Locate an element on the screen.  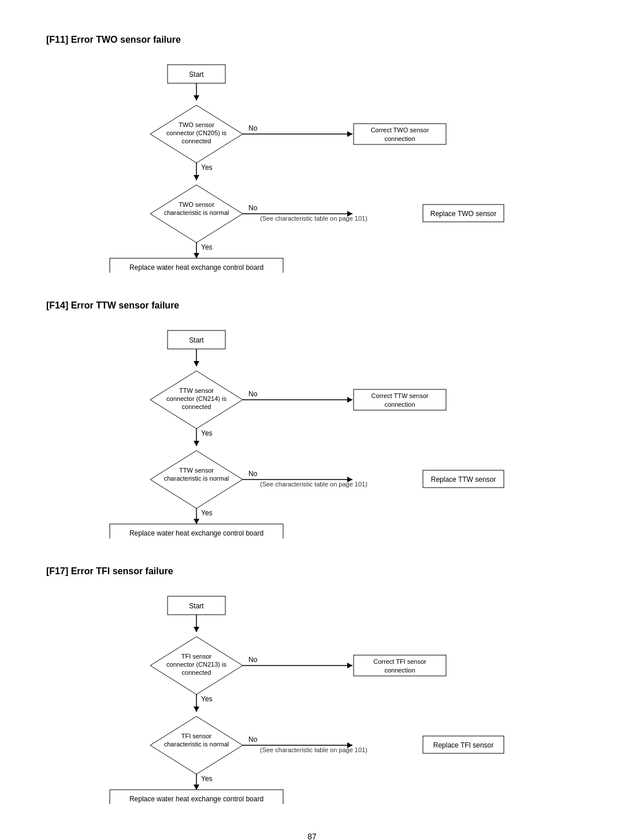
section-f17-title: [F17] Error TFI sensor failure is located at coordinates (312, 571).